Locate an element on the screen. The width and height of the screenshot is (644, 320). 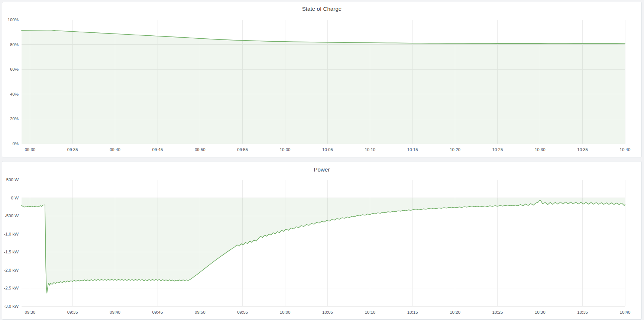
y-tick-label: 0% is located at coordinates (10, 144).